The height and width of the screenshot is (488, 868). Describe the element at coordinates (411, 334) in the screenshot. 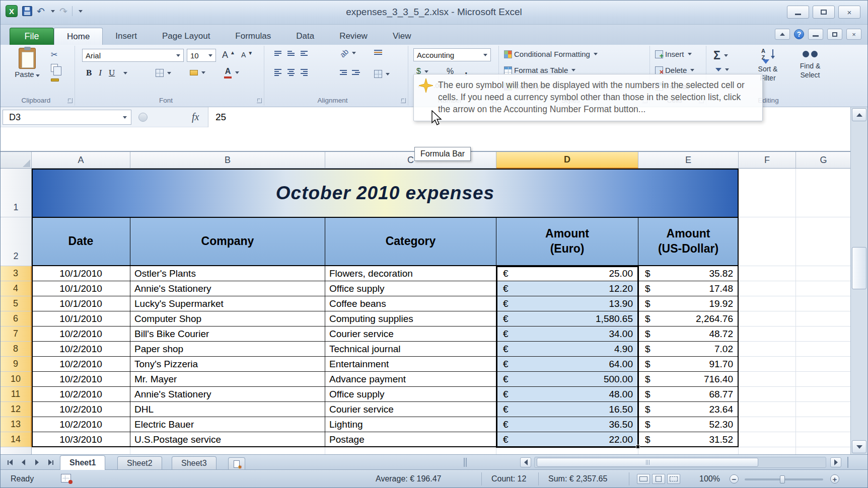

I see `cell-category: Courier service` at that location.